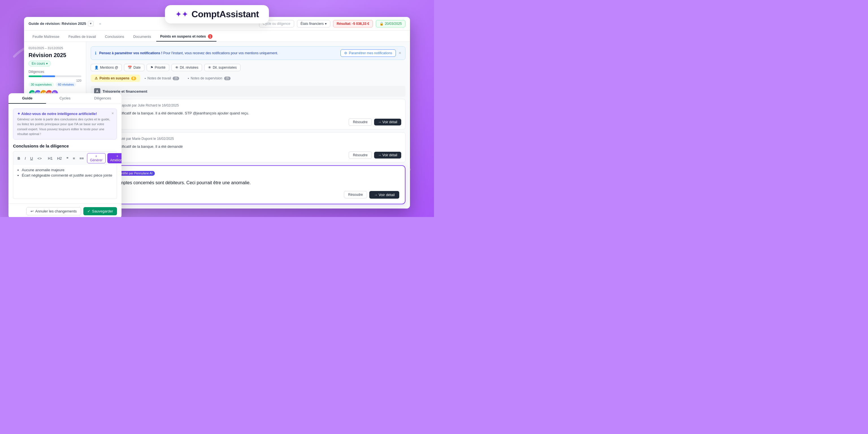 The image size is (868, 434). I want to click on nav-tabs: Feuille Maîtresse Feuilles de travail Co…, so click(217, 36).